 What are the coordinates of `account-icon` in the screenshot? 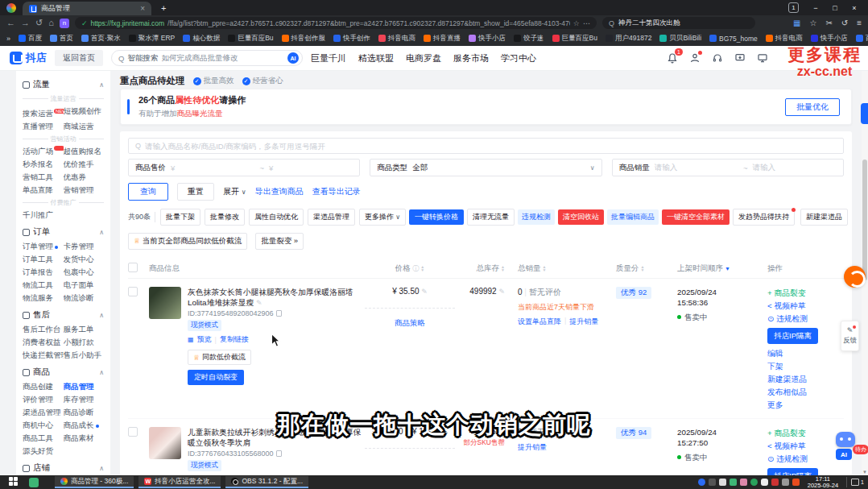 It's located at (695, 58).